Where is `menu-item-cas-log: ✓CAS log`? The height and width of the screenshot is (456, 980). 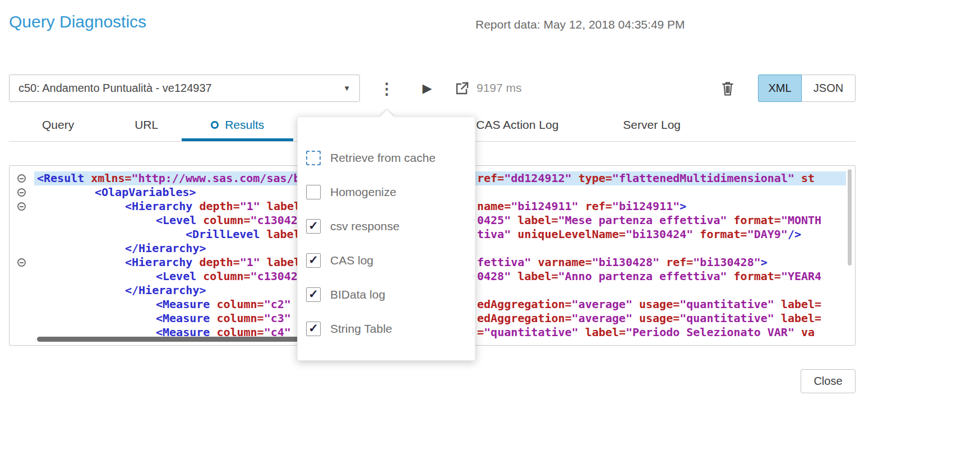 menu-item-cas-log: ✓CAS log is located at coordinates (386, 260).